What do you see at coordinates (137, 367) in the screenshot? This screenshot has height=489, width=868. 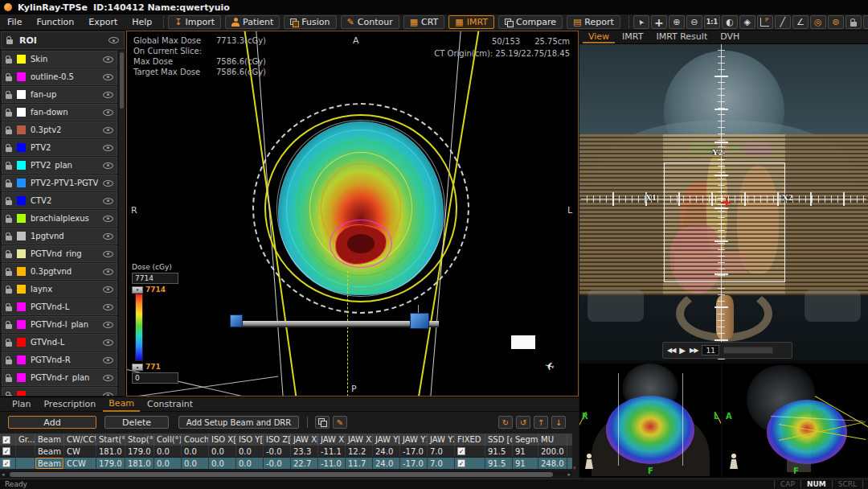 I see `dose-lower-handle: ▴` at bounding box center [137, 367].